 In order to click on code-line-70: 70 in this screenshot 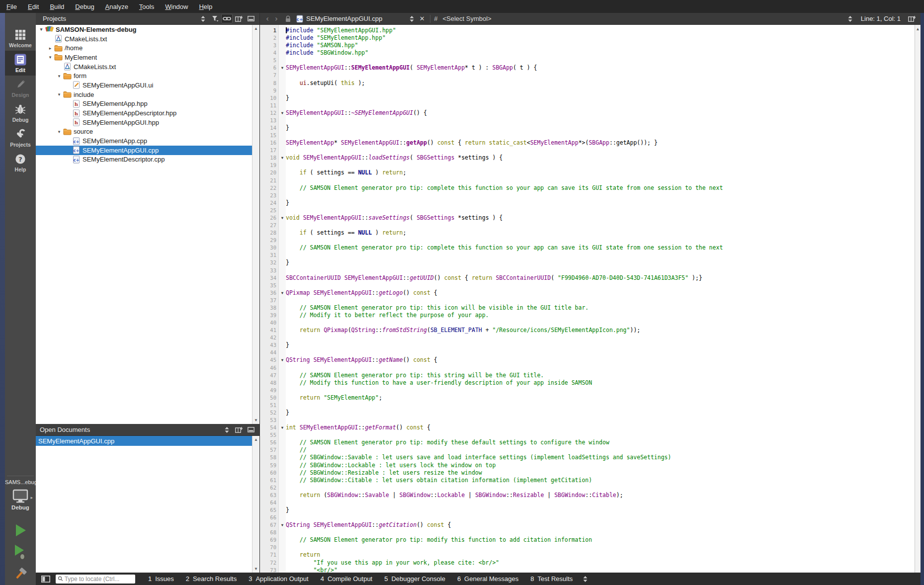, I will do `click(590, 548)`.